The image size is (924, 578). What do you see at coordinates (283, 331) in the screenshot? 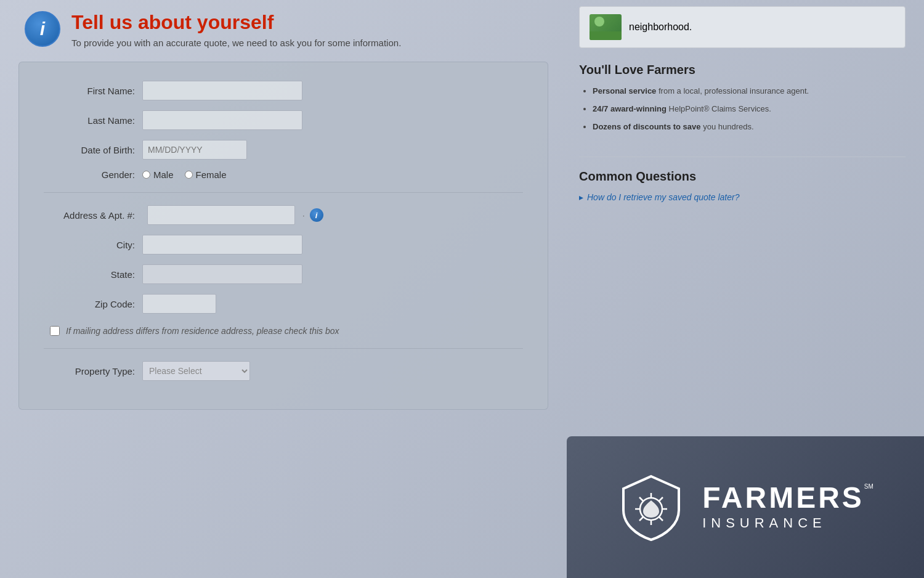
I see `mailing-checkbox-row: If mailing address differs from residenc…` at bounding box center [283, 331].